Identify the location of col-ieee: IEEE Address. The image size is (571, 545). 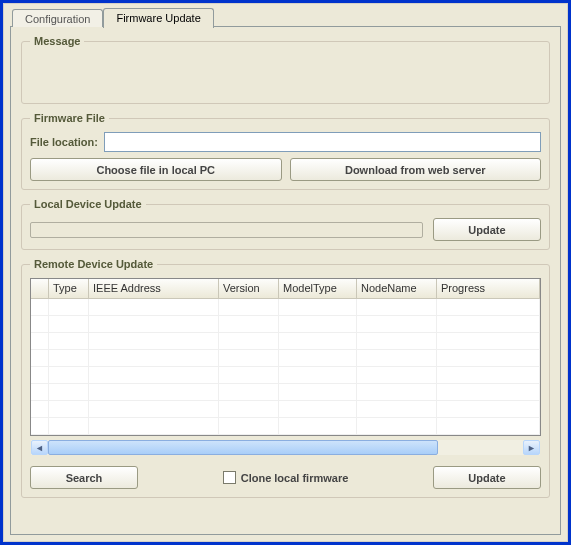
(154, 288).